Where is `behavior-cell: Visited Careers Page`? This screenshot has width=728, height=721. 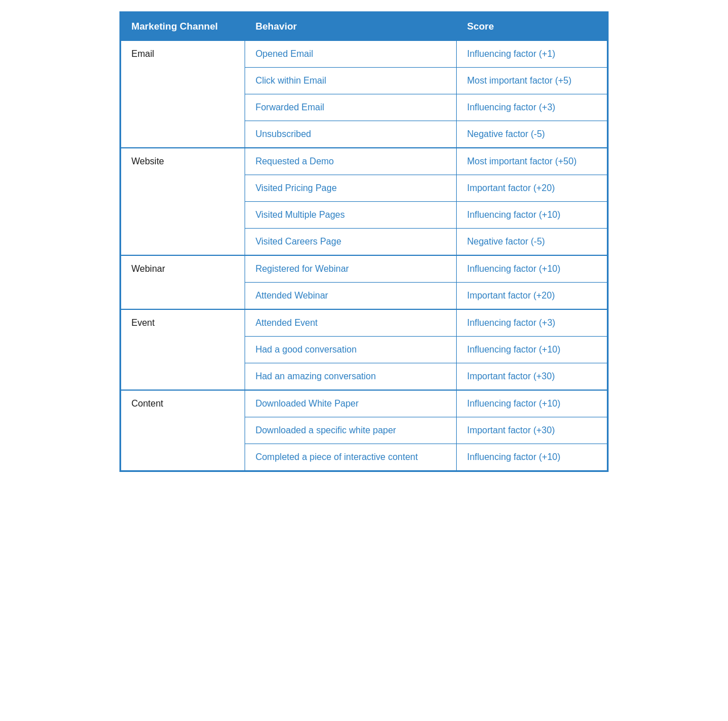
behavior-cell: Visited Careers Page is located at coordinates (351, 242).